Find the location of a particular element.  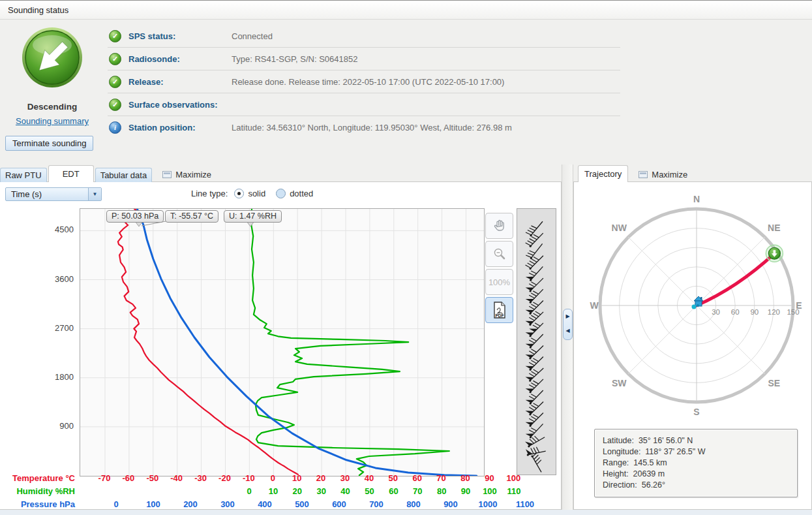

compass-label-s: S is located at coordinates (697, 412).